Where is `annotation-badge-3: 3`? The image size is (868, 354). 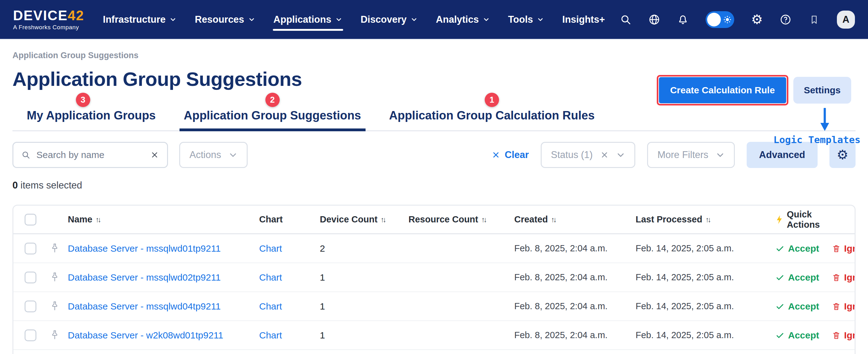
annotation-badge-3: 3 is located at coordinates (83, 100).